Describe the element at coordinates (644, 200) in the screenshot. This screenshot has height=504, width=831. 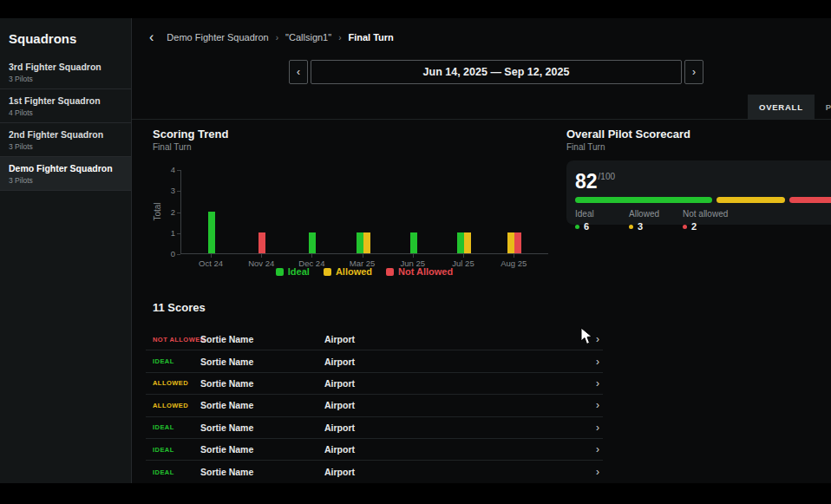
I see `scorebar-segment-ideal` at that location.